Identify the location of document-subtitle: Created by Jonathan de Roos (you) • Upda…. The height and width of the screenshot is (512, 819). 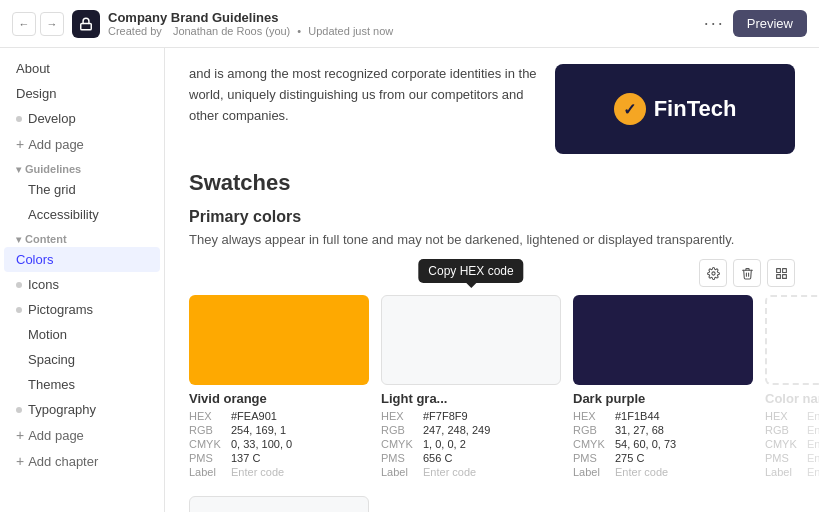
(250, 31).